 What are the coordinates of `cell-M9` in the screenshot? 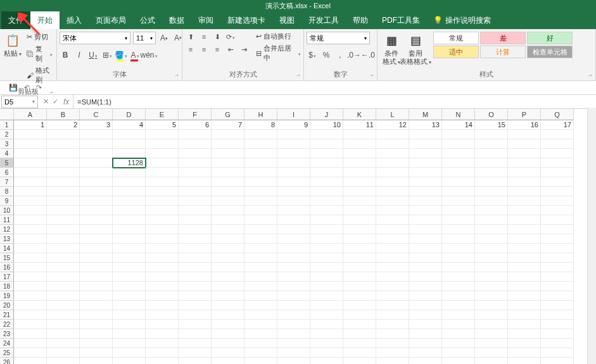 It's located at (426, 201).